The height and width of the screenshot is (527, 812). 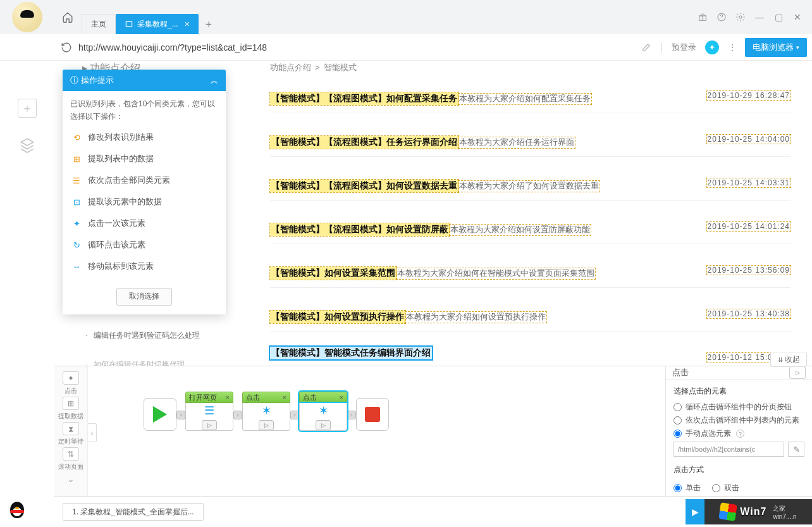 What do you see at coordinates (144, 224) in the screenshot?
I see `hint-item: ✦点击一次该元素` at bounding box center [144, 224].